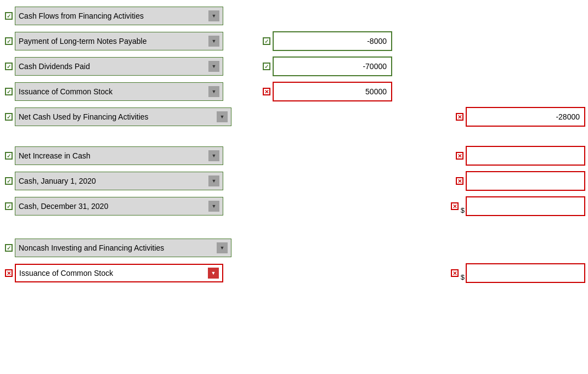 This screenshot has height=374, width=588. What do you see at coordinates (129, 16) in the screenshot?
I see `left-col-cash-flows: Cash Flows from Financing Activities` at bounding box center [129, 16].